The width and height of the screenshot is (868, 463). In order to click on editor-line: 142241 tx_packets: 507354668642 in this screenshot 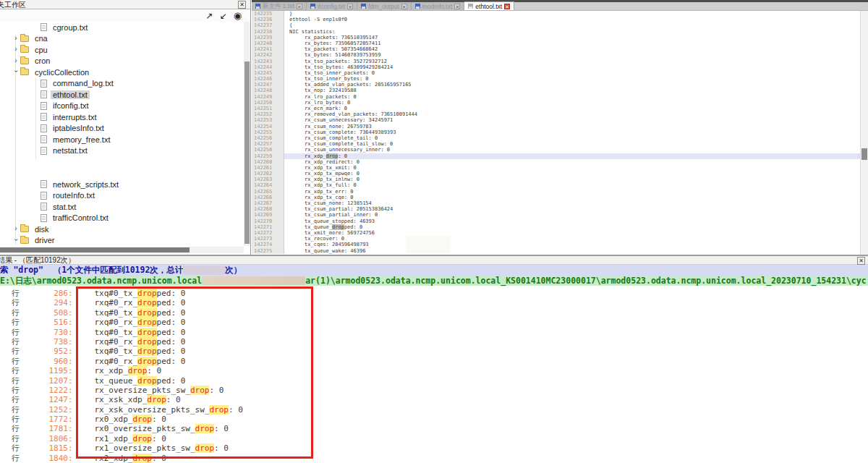, I will do `click(556, 49)`.